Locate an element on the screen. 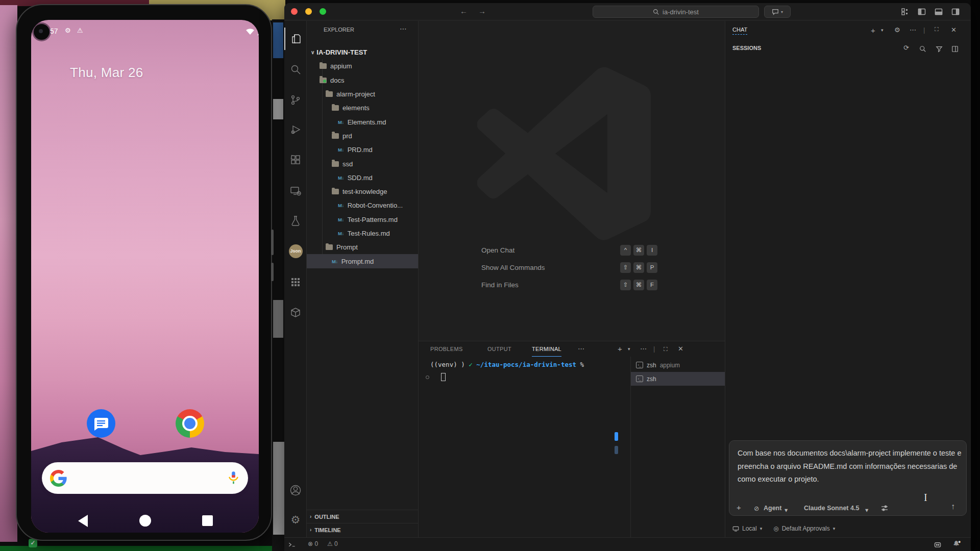 The width and height of the screenshot is (980, 551). customize-layout-icon is located at coordinates (905, 12).